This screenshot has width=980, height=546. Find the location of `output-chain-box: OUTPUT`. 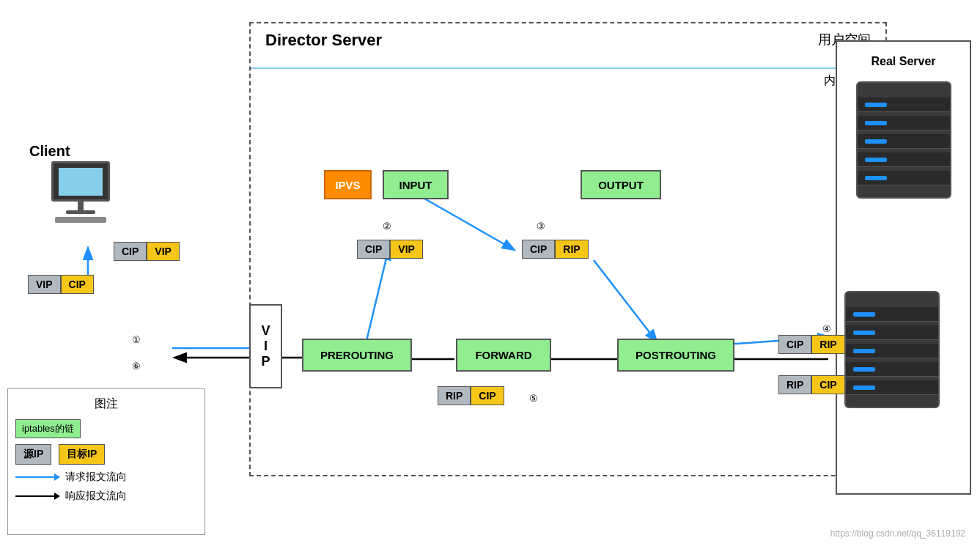

output-chain-box: OUTPUT is located at coordinates (621, 185).